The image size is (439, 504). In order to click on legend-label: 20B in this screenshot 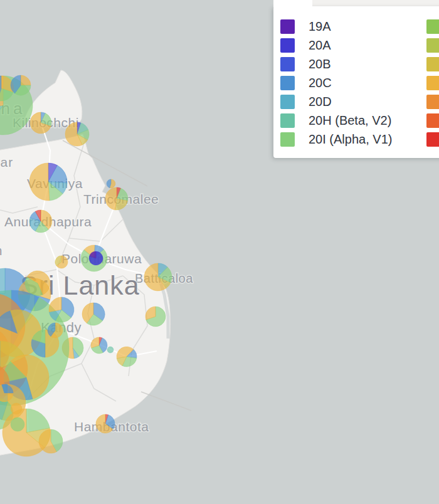, I will do `click(320, 64)`.